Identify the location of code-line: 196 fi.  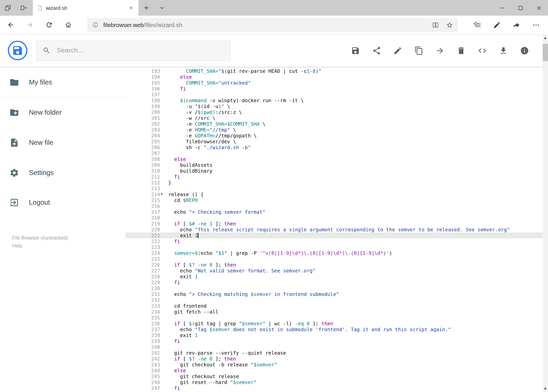
(337, 89).